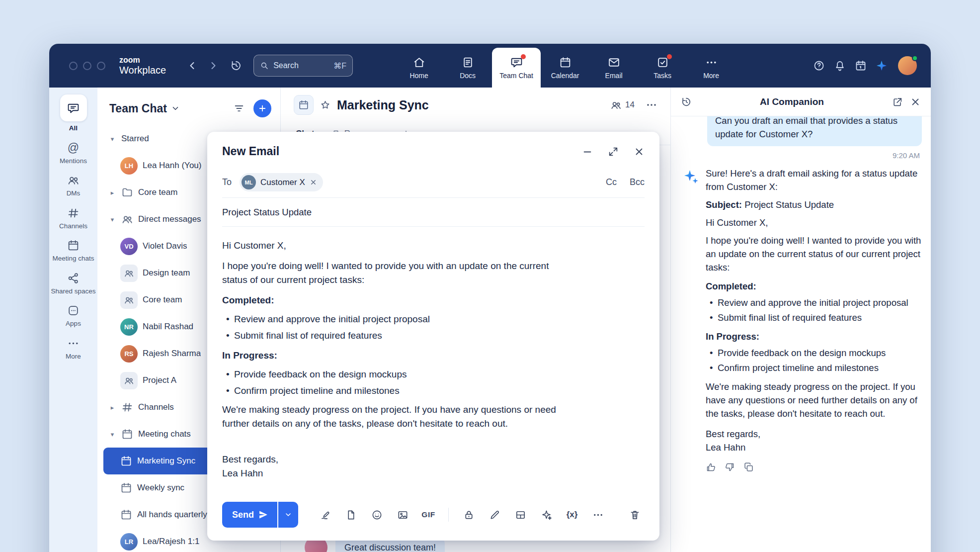 The width and height of the screenshot is (980, 552). I want to click on thumbs-up-icon, so click(711, 467).